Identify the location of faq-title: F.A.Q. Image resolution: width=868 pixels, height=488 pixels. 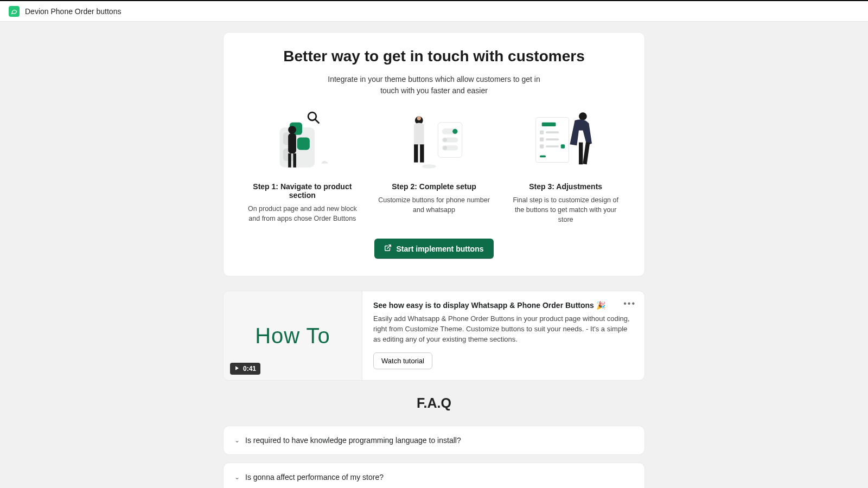
(434, 403).